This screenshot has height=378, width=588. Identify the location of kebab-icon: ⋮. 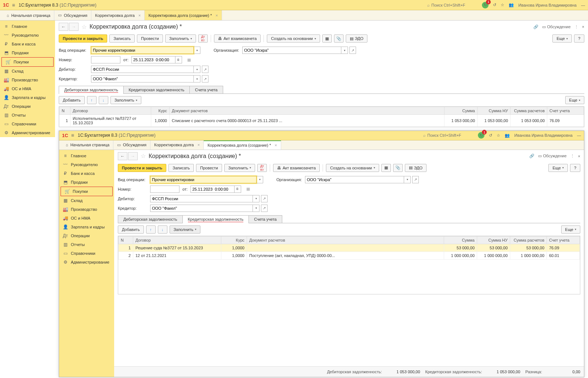
(576, 27).